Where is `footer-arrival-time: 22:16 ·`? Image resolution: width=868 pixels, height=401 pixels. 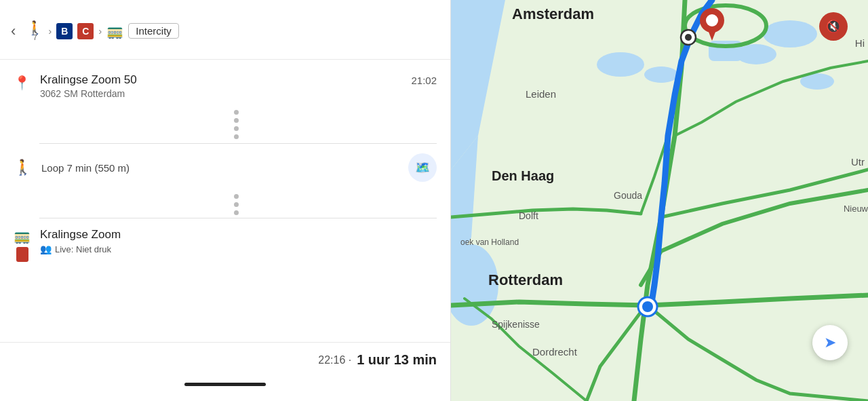 footer-arrival-time: 22:16 · is located at coordinates (335, 360).